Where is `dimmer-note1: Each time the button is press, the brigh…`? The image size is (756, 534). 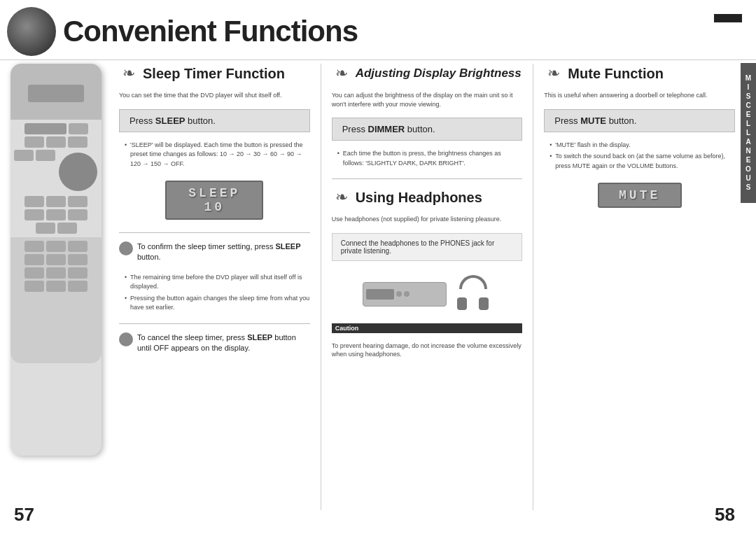 dimmer-note1: Each time the button is press, the brigh… is located at coordinates (430, 158).